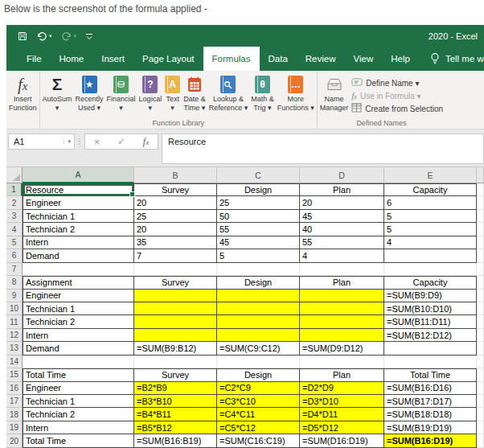 The image size is (484, 448). I want to click on cell-C19: =C5*C12, so click(259, 428).